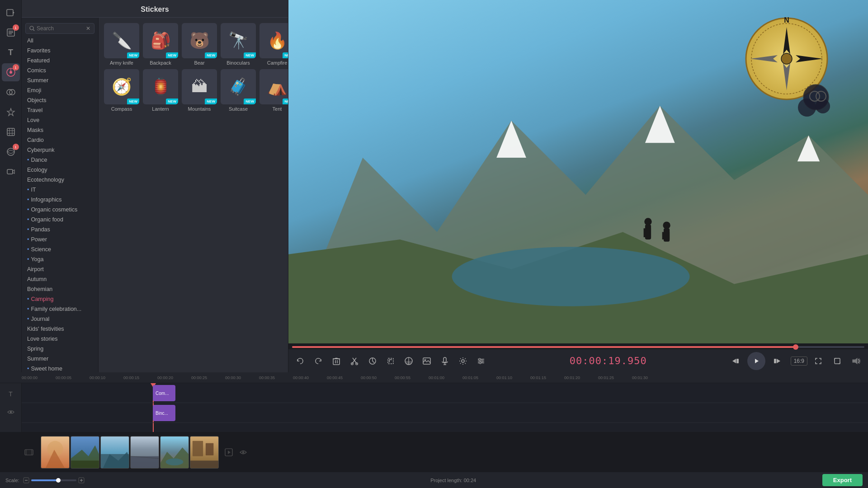 Image resolution: width=868 pixels, height=488 pixels. Describe the element at coordinates (11, 33) in the screenshot. I see `audio-icon-btn: 1` at that location.